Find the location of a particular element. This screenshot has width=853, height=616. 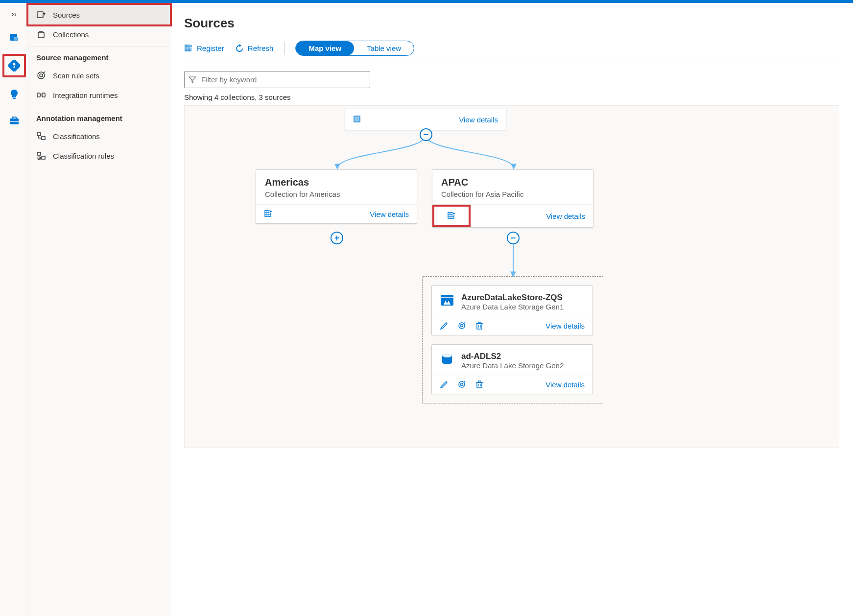

target-icon is located at coordinates (41, 75).